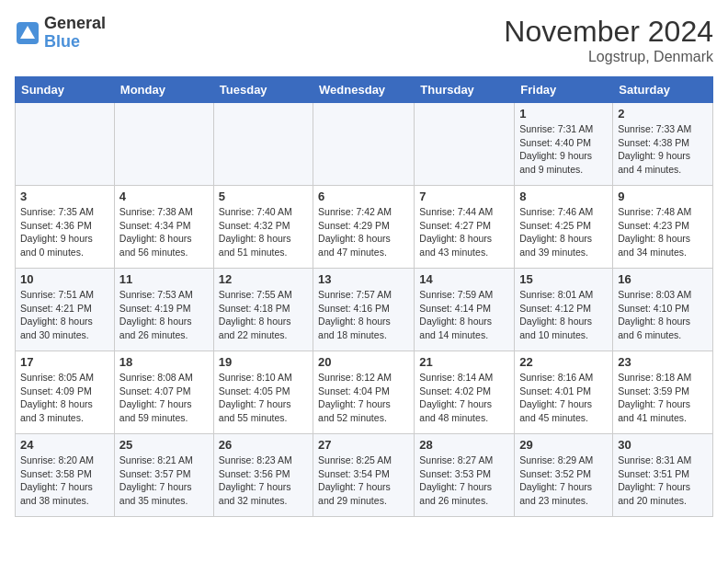 This screenshot has width=728, height=563. Describe the element at coordinates (164, 393) in the screenshot. I see `calendar-cell: 18Sunrise: 8:08 AM Sunset: 4:07 PM Dayli…` at that location.